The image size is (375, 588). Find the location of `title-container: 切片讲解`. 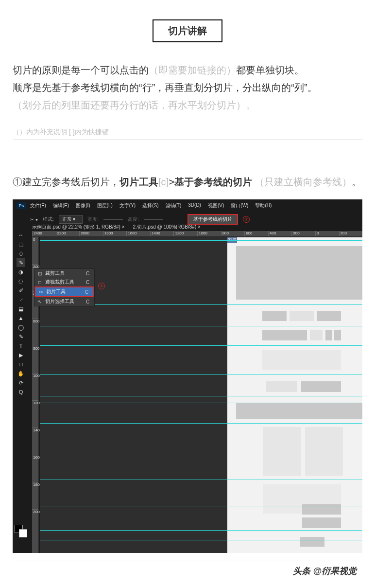

title-container: 切片讲解 is located at coordinates (188, 31).